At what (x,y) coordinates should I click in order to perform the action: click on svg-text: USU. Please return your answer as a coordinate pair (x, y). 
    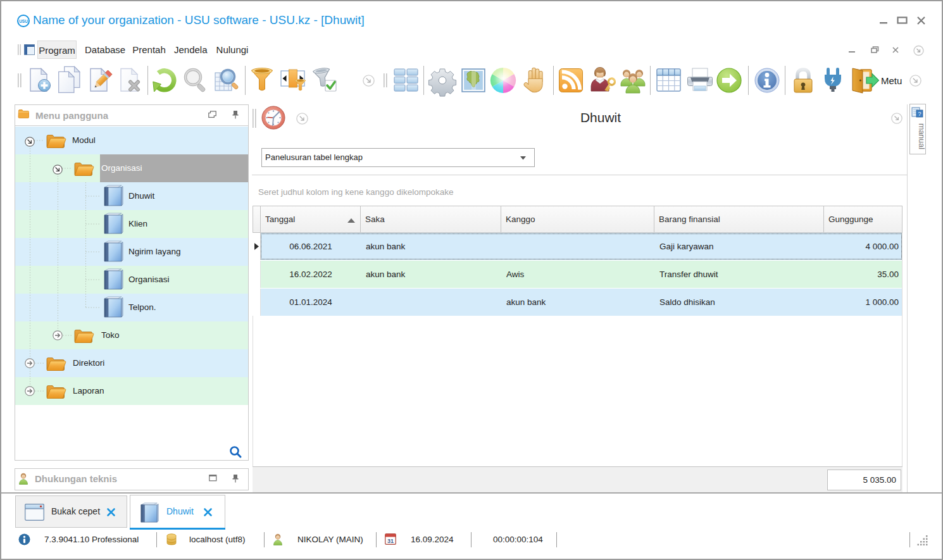
    Looking at the image, I should click on (23, 22).